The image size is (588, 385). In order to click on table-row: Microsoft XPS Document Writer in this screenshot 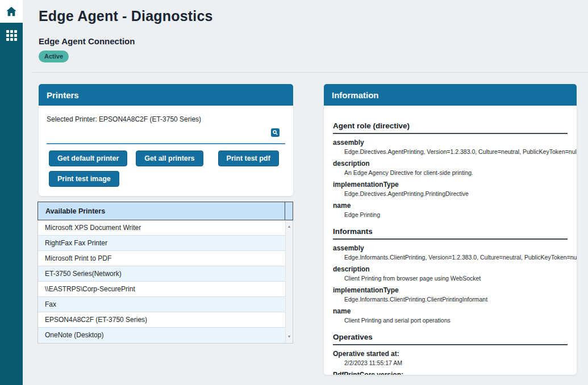, I will do `click(161, 228)`.